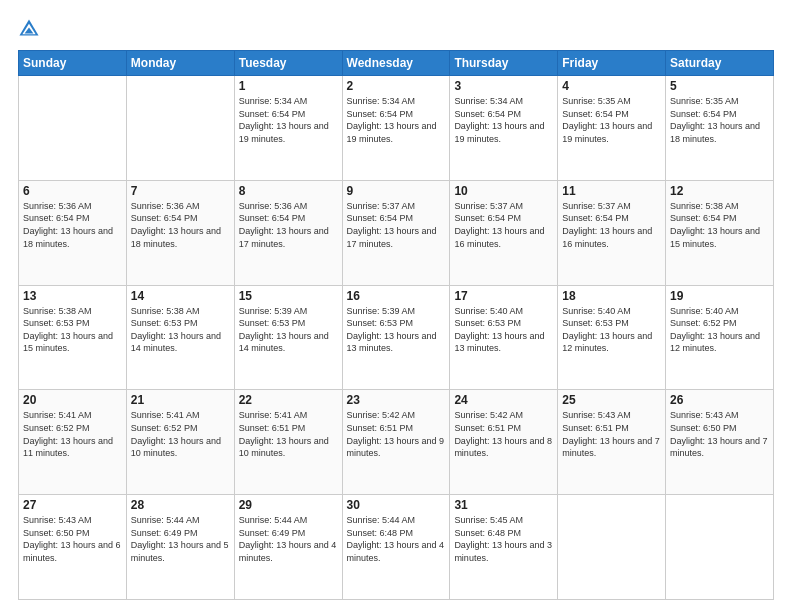  What do you see at coordinates (504, 520) in the screenshot?
I see `cell-text: Sunrise: 5:45 AM` at bounding box center [504, 520].